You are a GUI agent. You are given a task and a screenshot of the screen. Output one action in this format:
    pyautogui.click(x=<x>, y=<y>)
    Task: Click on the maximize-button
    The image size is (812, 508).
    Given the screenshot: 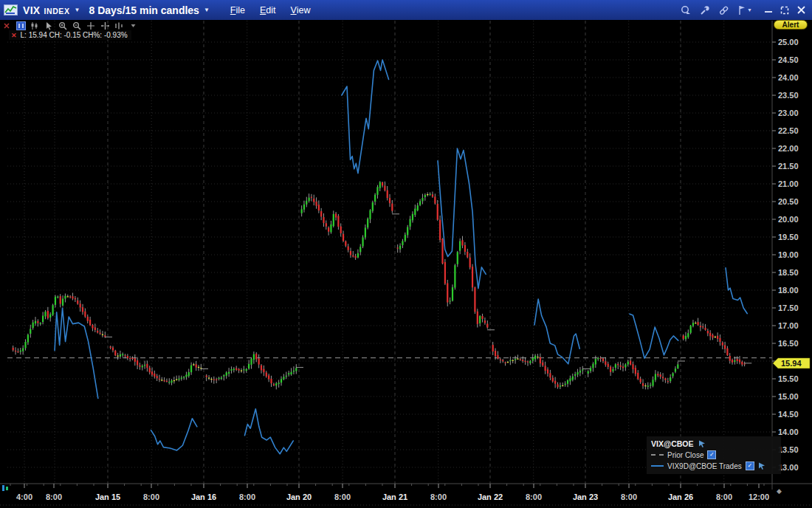 What is the action you would take?
    pyautogui.click(x=785, y=10)
    